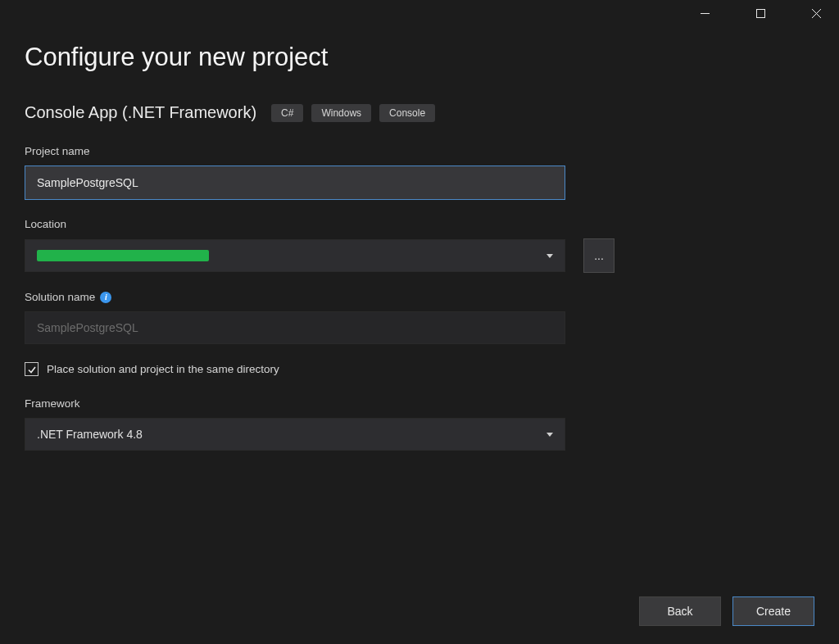 The width and height of the screenshot is (839, 644). What do you see at coordinates (341, 113) in the screenshot?
I see `tag-windows: Windows` at bounding box center [341, 113].